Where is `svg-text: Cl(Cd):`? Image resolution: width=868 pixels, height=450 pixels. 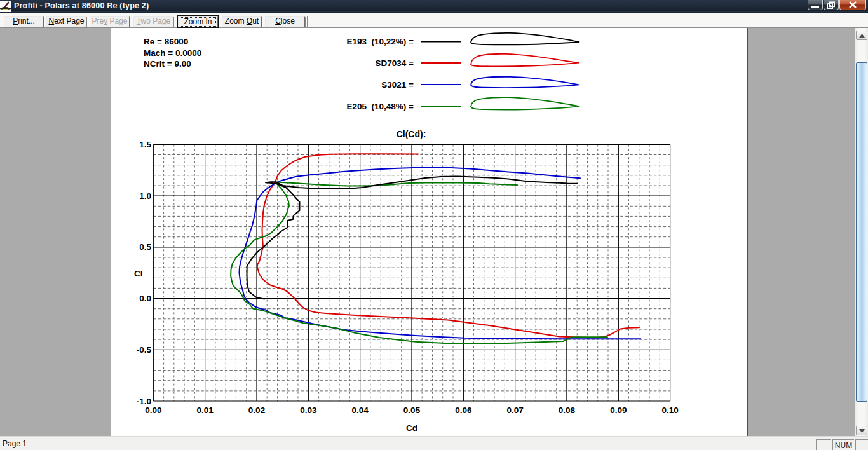 svg-text: Cl(Cd): is located at coordinates (412, 134).